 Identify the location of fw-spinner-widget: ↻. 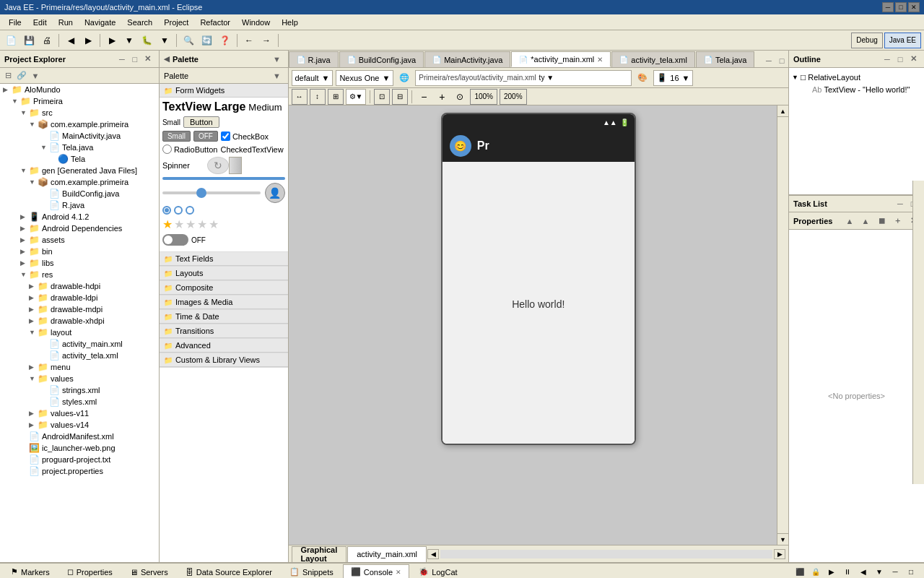
(225, 165).